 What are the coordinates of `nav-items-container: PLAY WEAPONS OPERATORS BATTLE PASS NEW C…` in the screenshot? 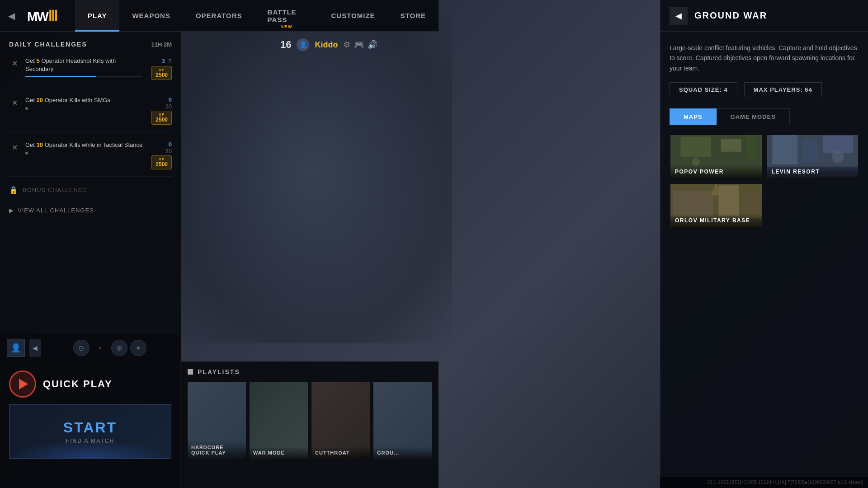 It's located at (257, 16).